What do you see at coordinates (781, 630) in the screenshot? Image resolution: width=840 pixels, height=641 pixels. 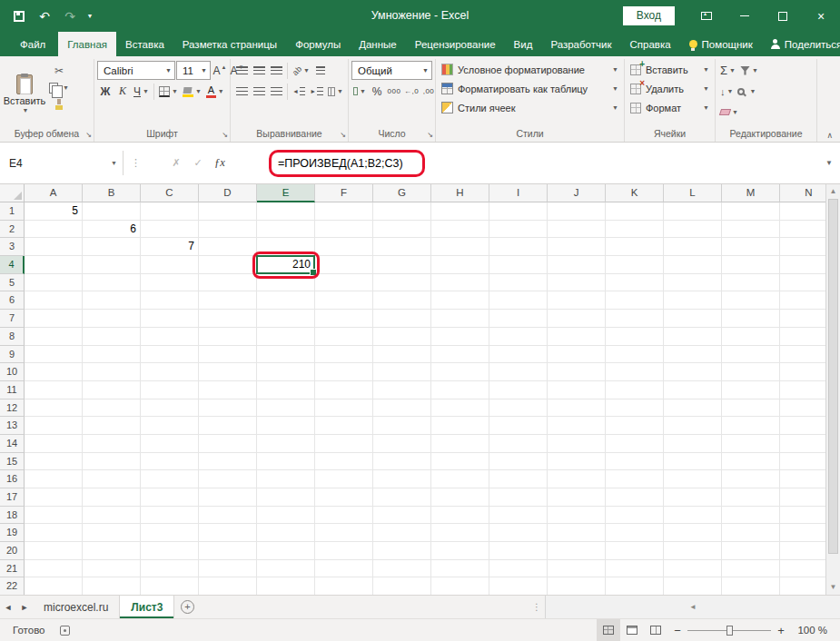 I see `zoom-in-button: +` at bounding box center [781, 630].